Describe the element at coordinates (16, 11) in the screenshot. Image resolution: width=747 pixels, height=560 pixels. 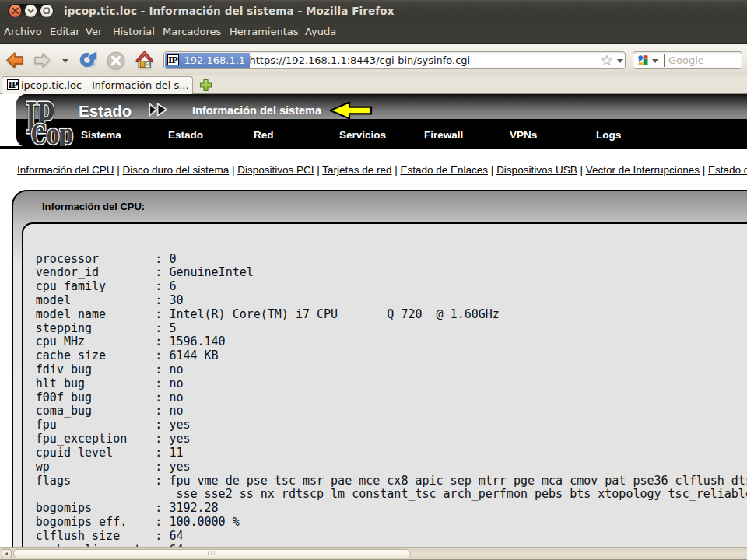
I see `window-close-button` at that location.